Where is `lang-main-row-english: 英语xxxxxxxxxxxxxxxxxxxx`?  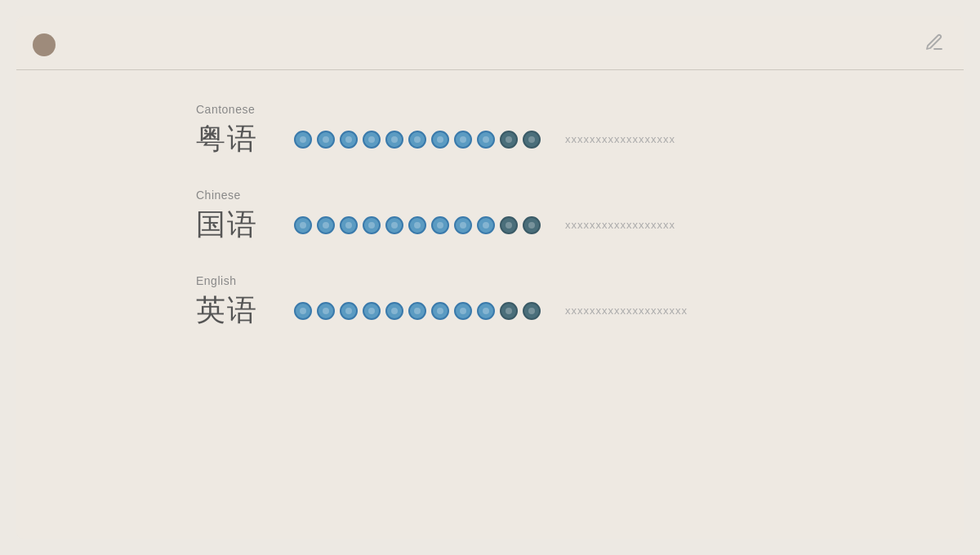 lang-main-row-english: 英语xxxxxxxxxxxxxxxxxxxx is located at coordinates (580, 310).